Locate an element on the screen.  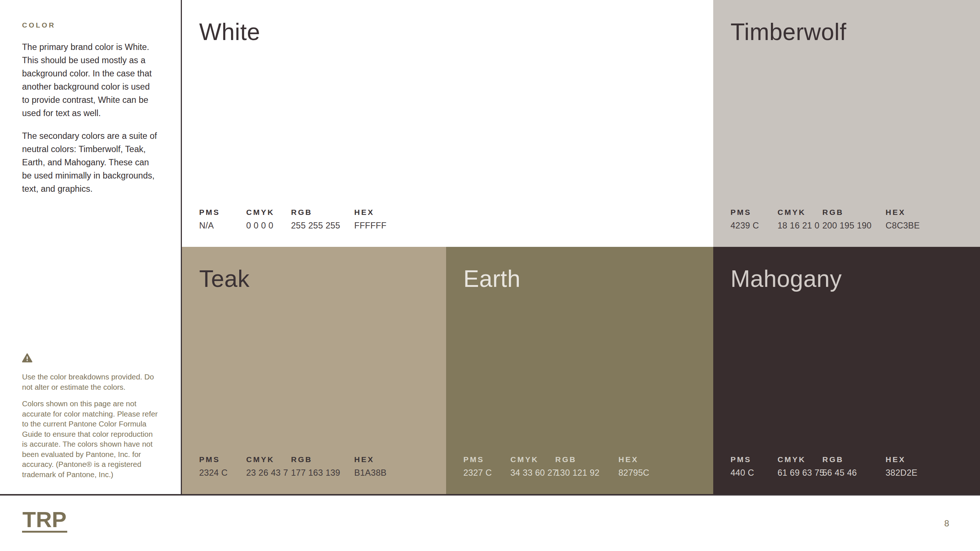
spec-value-rgb: 255 255 255 is located at coordinates (323, 226).